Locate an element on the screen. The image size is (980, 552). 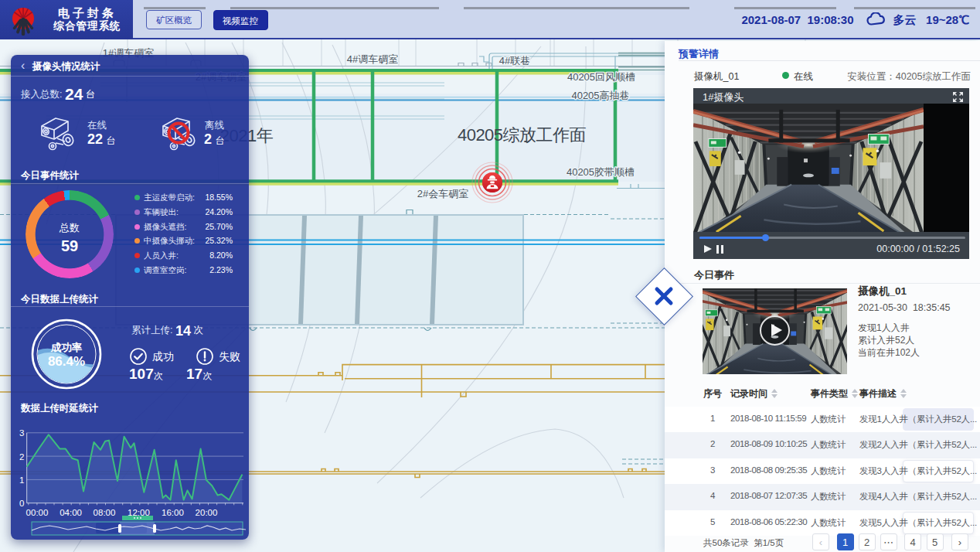
svg-text: 2 is located at coordinates (22, 457).